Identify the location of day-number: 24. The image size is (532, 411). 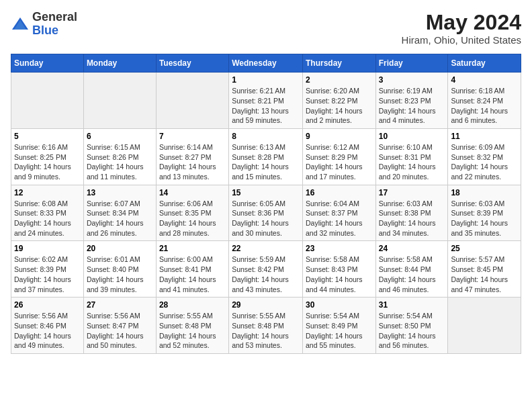
(412, 248).